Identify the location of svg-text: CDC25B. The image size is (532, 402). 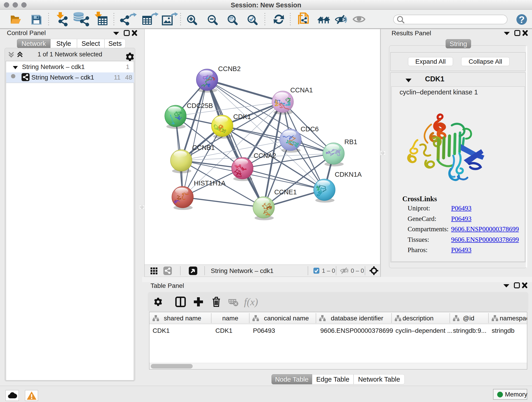
(200, 106).